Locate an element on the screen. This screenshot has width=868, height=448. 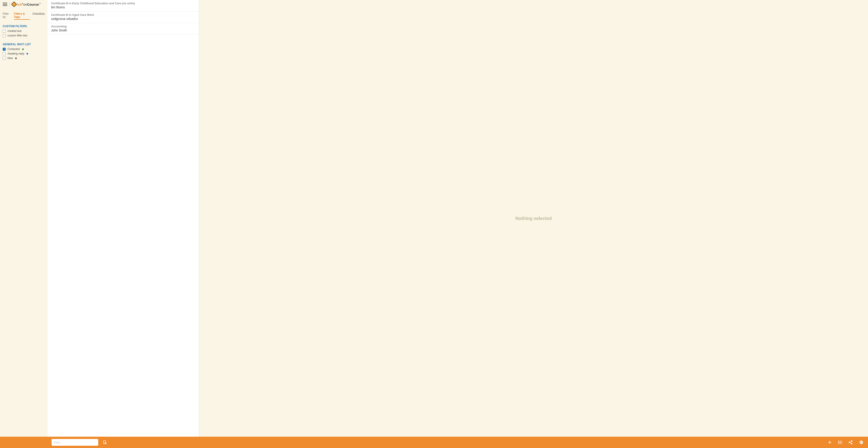
bottom-bar-actions is located at coordinates (845, 443).